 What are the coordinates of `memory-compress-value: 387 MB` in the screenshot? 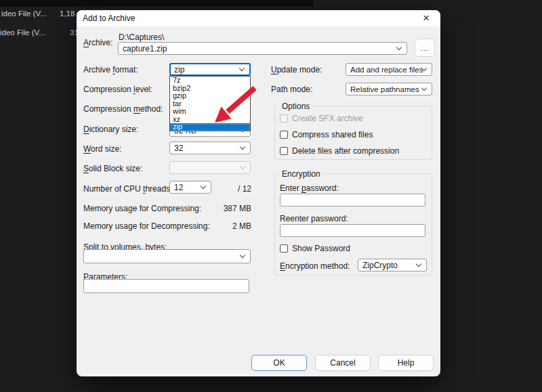 It's located at (225, 209).